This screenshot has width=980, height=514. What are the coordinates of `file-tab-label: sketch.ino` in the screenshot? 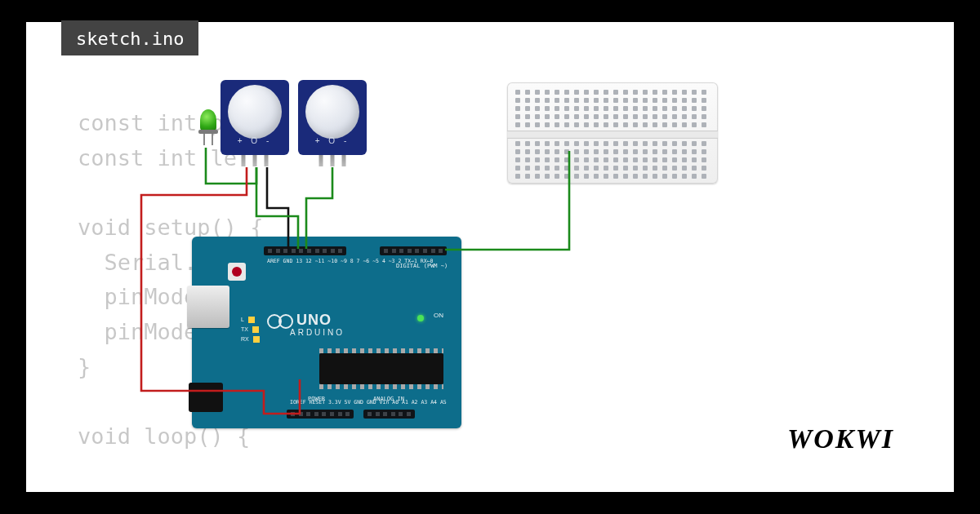 It's located at (130, 39).